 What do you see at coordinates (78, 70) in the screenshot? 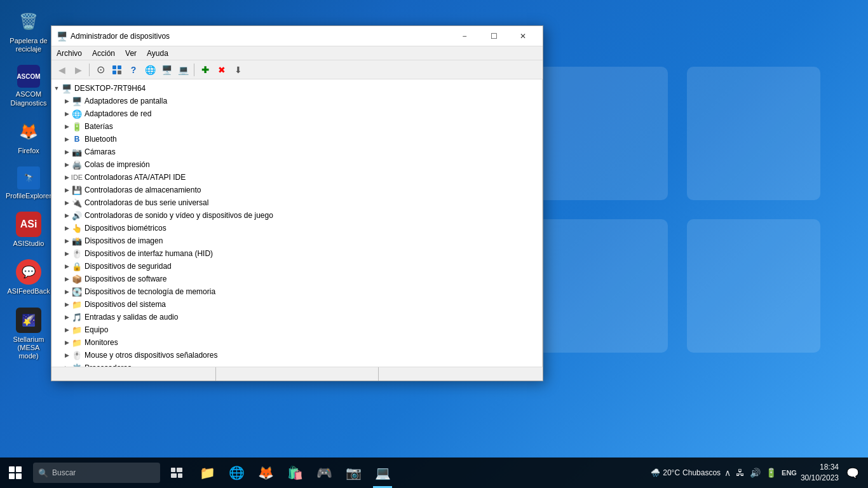
I see `toolbar-forward: ▶` at bounding box center [78, 70].